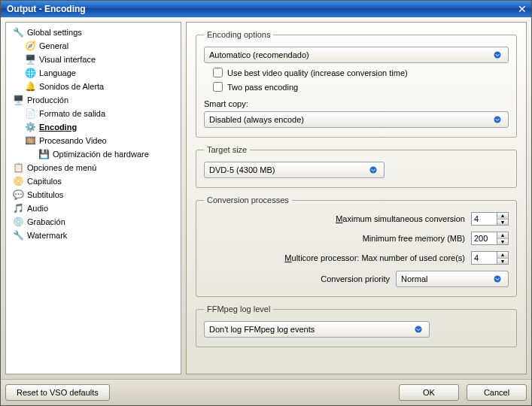 The image size is (532, 406). What do you see at coordinates (357, 120) in the screenshot?
I see `smartcopy-combo: Disabled (always encode)` at bounding box center [357, 120].